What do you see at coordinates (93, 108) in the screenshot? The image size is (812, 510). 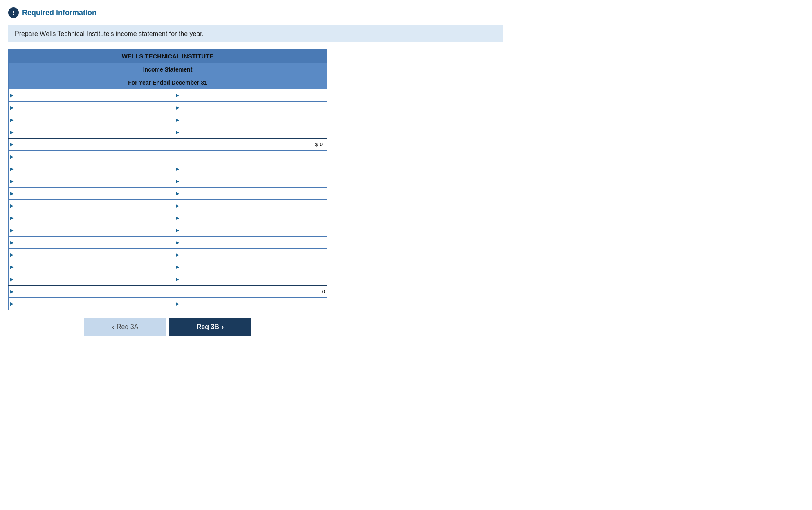 I see `row2-label-input` at bounding box center [93, 108].